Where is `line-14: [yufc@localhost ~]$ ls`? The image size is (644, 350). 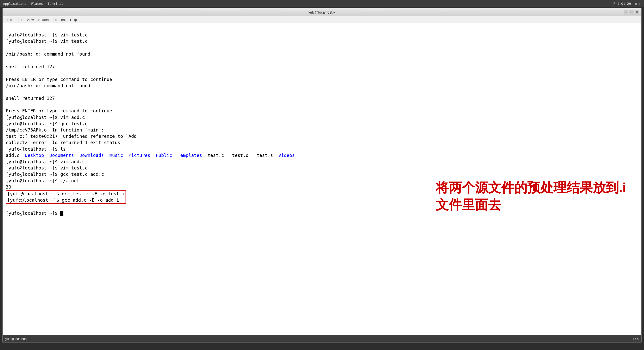 line-14: [yufc@localhost ~]$ ls is located at coordinates (36, 149).